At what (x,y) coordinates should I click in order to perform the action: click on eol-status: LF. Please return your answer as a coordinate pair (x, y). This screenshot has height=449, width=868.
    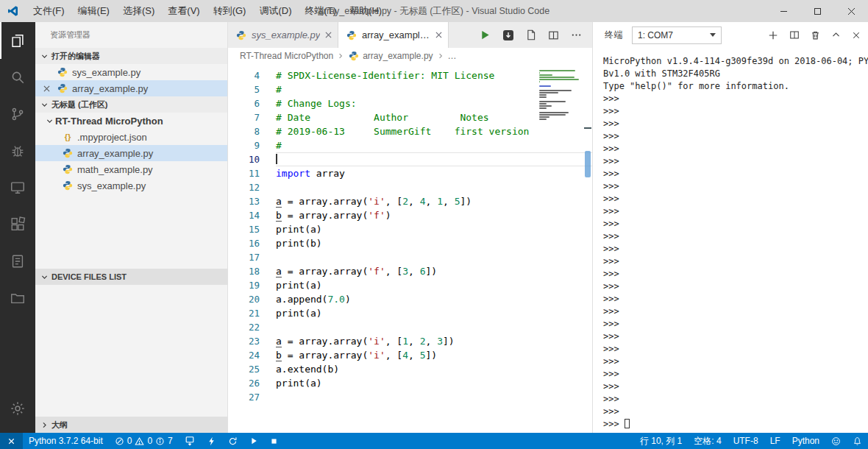
    Looking at the image, I should click on (775, 441).